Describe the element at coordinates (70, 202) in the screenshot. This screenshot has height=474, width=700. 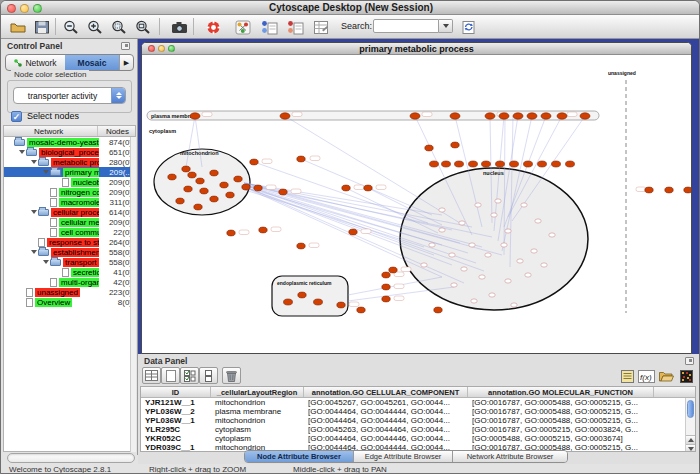
I see `tree-row: macromolecule311(0)` at that location.